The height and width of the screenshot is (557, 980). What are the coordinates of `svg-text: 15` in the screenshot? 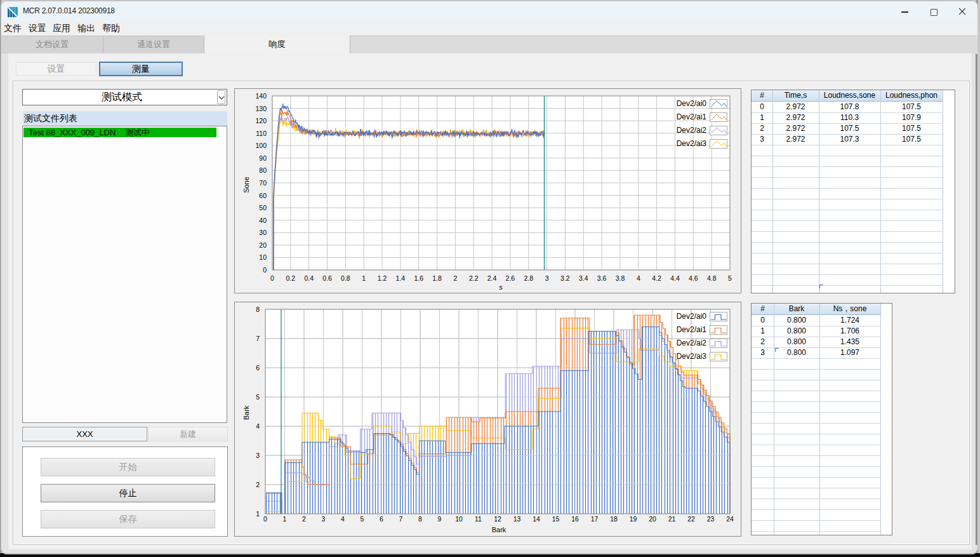 It's located at (556, 519).